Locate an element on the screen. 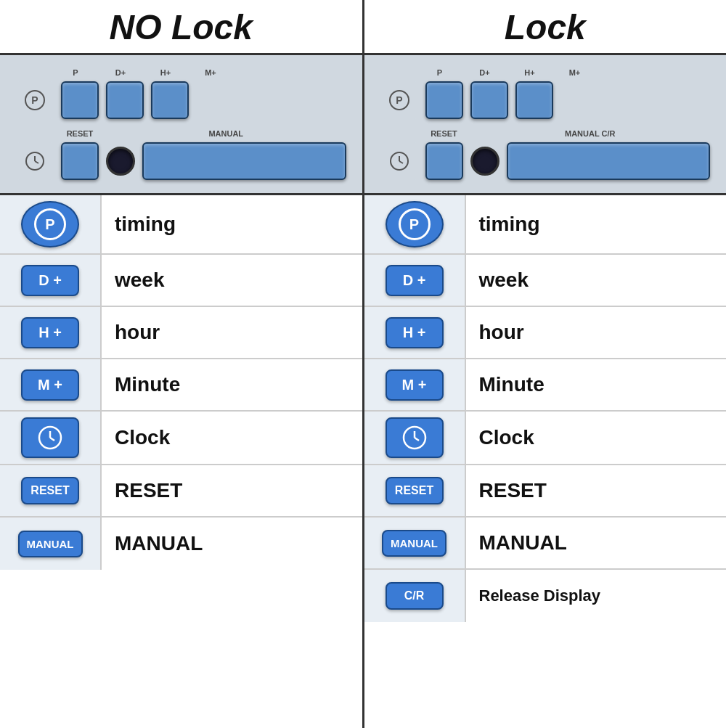 The image size is (726, 728). right-row-timing: P timing is located at coordinates (546, 225).